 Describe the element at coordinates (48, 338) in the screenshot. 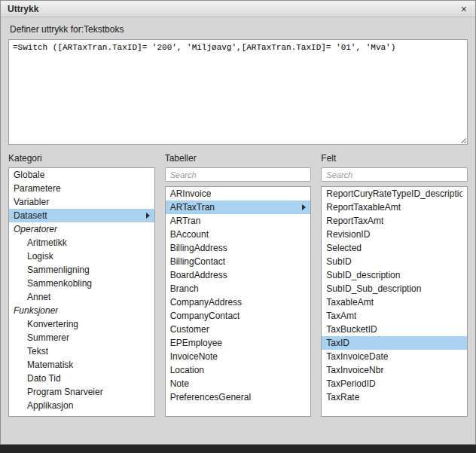

I see `list-item-label: Summerer` at that location.